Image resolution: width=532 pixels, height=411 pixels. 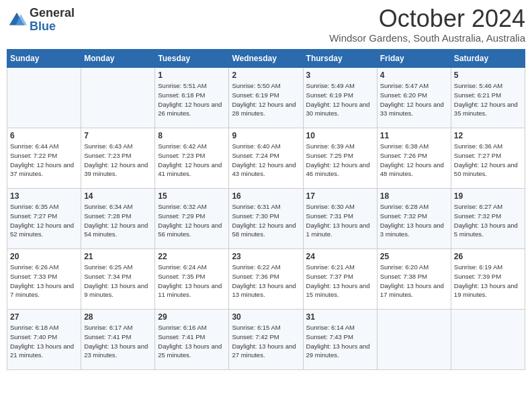 I want to click on logo-general-text: General, so click(x=52, y=13).